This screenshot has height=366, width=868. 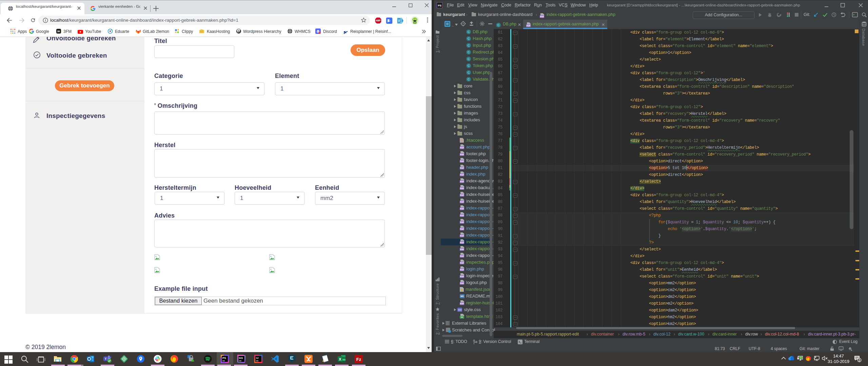 I want to click on svg-text: DG, so click(x=241, y=358).